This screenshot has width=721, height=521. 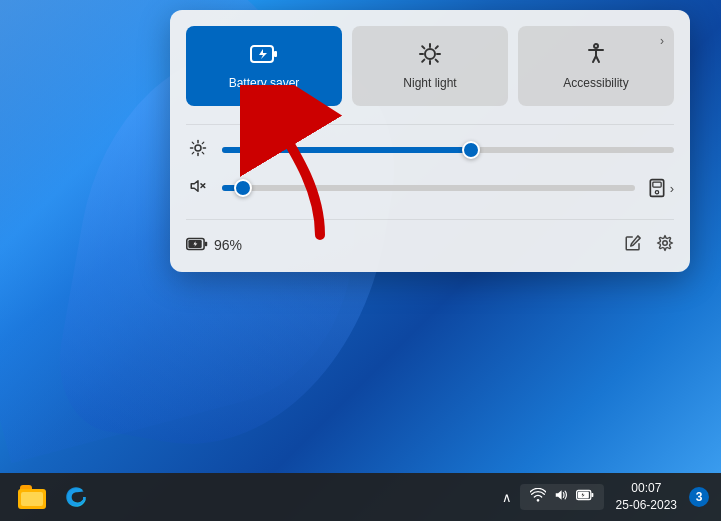 What do you see at coordinates (76, 497) in the screenshot?
I see `taskbar-app-edge` at bounding box center [76, 497].